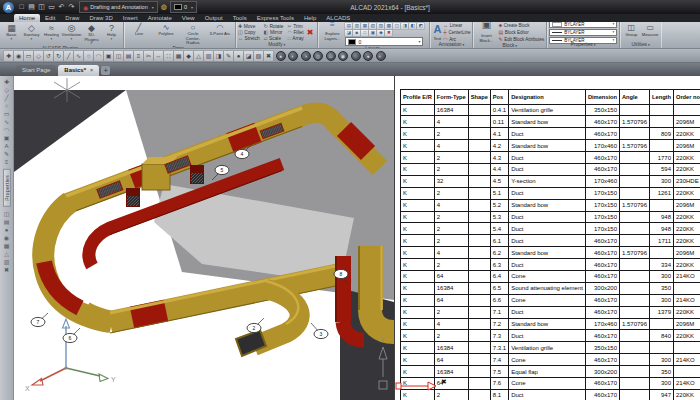  What do you see at coordinates (550, 169) in the screenshot?
I see `table-row: K24.4Duct460x170594220KK` at bounding box center [550, 169].